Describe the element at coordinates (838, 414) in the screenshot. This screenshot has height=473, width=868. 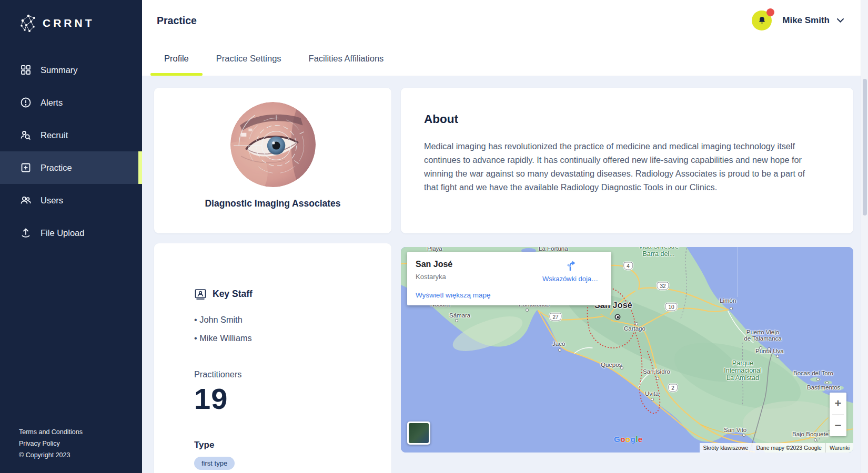
I see `map-zoom-control: + −` at that location.